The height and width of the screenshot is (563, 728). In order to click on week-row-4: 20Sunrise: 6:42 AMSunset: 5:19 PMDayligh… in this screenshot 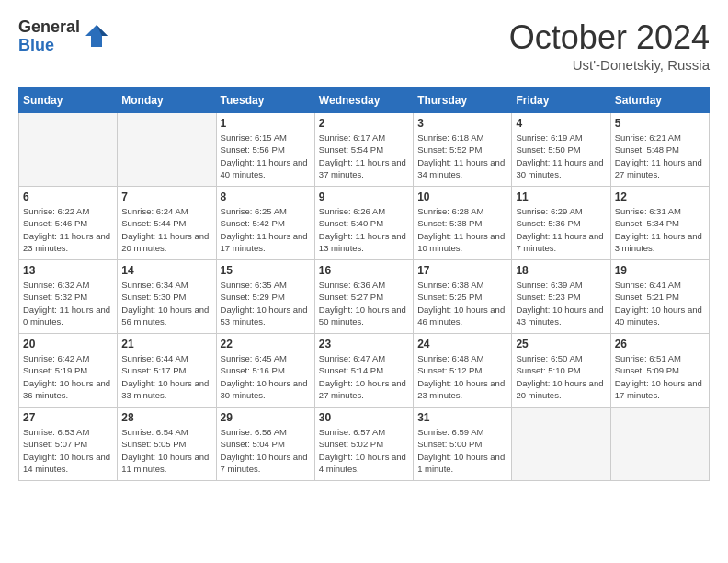, I will do `click(364, 371)`.